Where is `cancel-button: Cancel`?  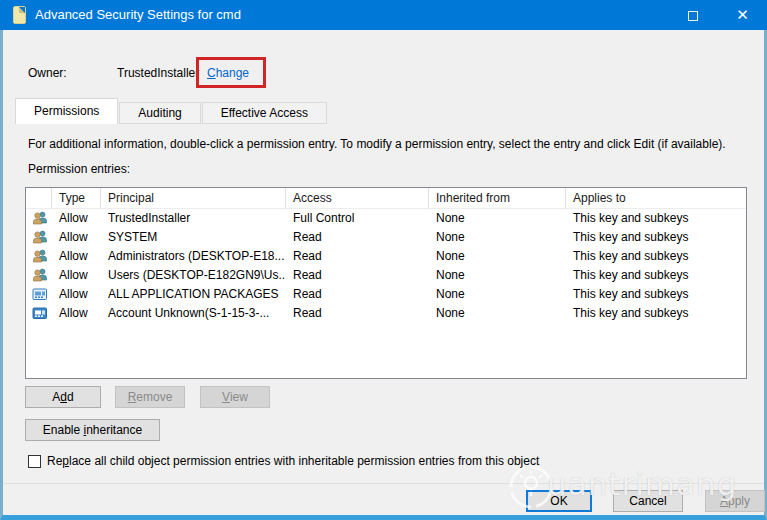
cancel-button: Cancel is located at coordinates (648, 501).